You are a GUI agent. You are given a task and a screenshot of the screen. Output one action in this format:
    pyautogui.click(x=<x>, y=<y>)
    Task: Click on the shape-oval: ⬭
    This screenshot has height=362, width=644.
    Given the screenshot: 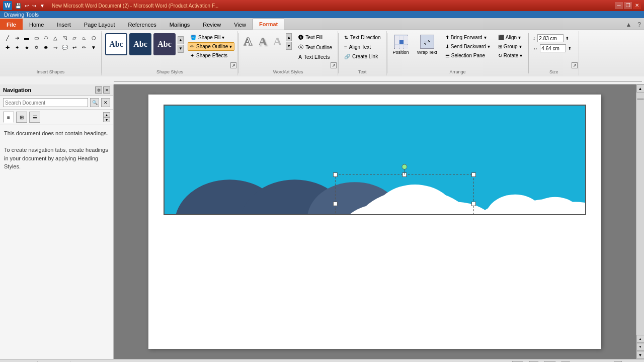 What is the action you would take?
    pyautogui.click(x=46, y=38)
    